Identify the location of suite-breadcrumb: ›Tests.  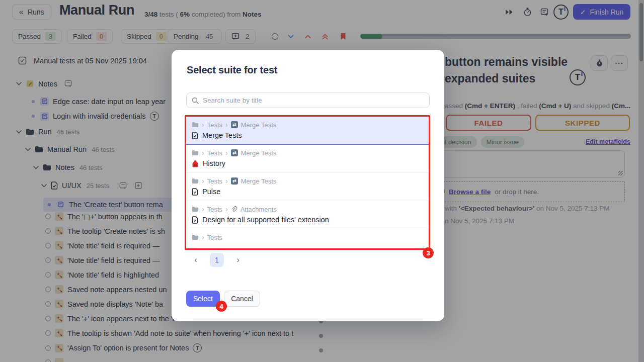
(308, 237).